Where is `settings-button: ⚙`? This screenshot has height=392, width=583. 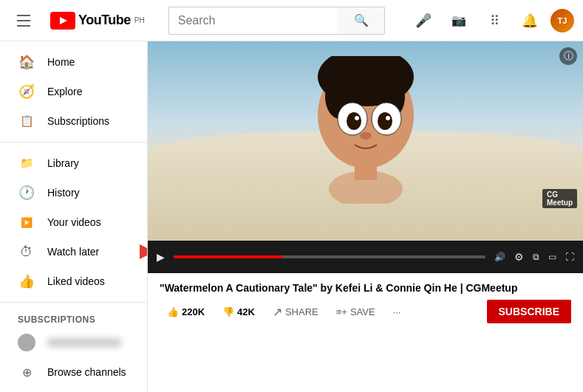
settings-button: ⚙ is located at coordinates (519, 257).